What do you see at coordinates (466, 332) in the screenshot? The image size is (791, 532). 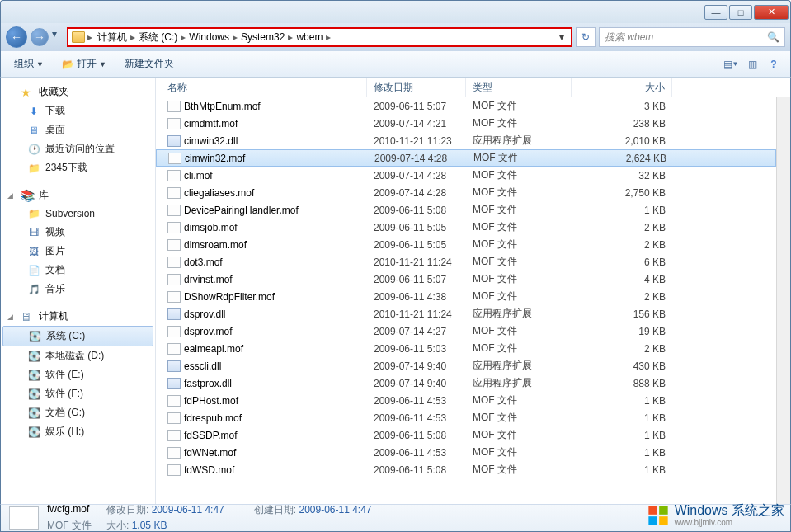 I see `file-row: dsprov.mof2009-07-14 4:27MOF 文件19 KB` at bounding box center [466, 332].